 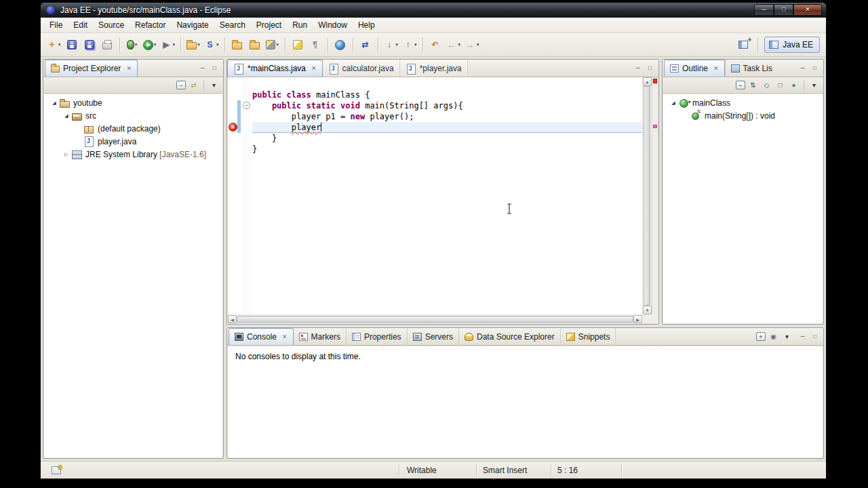 What do you see at coordinates (66, 155) in the screenshot?
I see `expand-arrow-icon: ▷` at bounding box center [66, 155].